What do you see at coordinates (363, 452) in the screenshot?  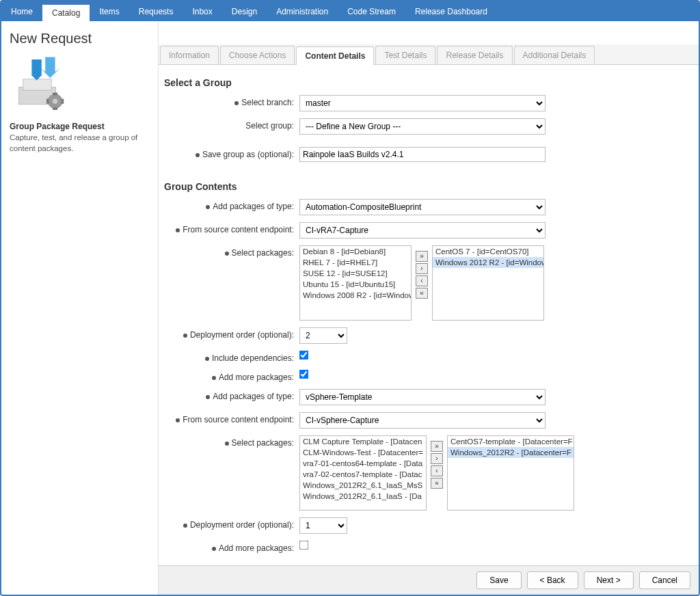 I see `list-item: CLM-Windows-Test - [Datacenter=` at bounding box center [363, 452].